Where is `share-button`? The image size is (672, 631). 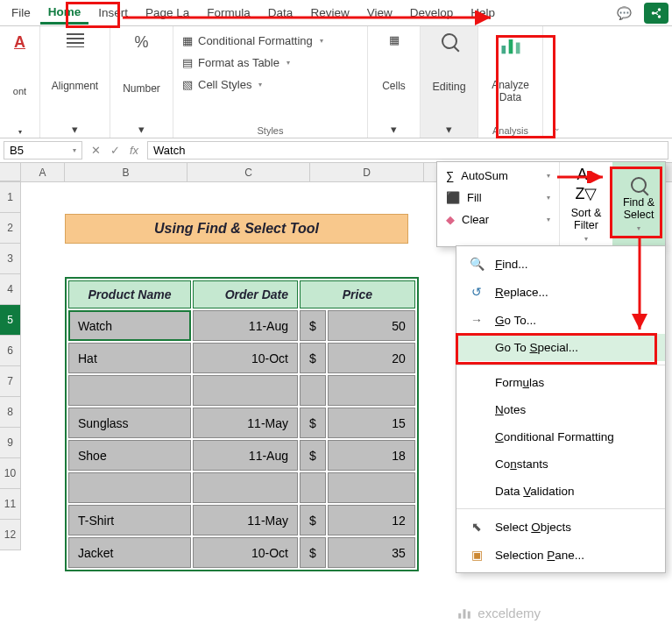 share-button is located at coordinates (656, 13).